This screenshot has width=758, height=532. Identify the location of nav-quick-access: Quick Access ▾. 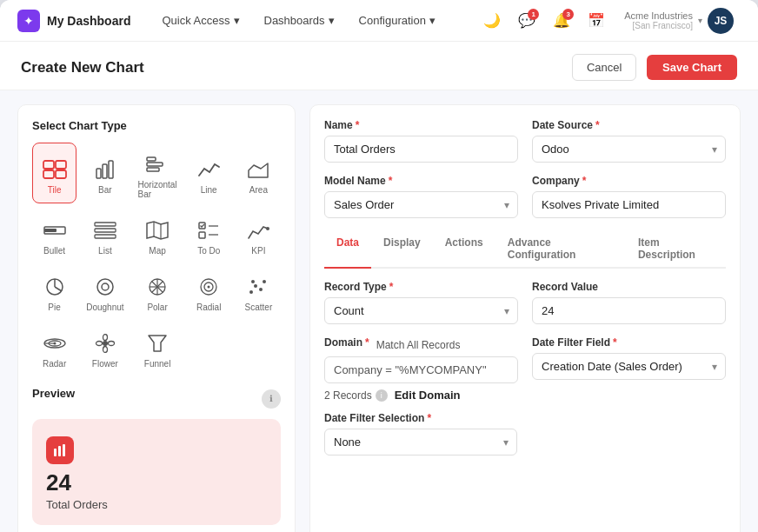
(200, 21).